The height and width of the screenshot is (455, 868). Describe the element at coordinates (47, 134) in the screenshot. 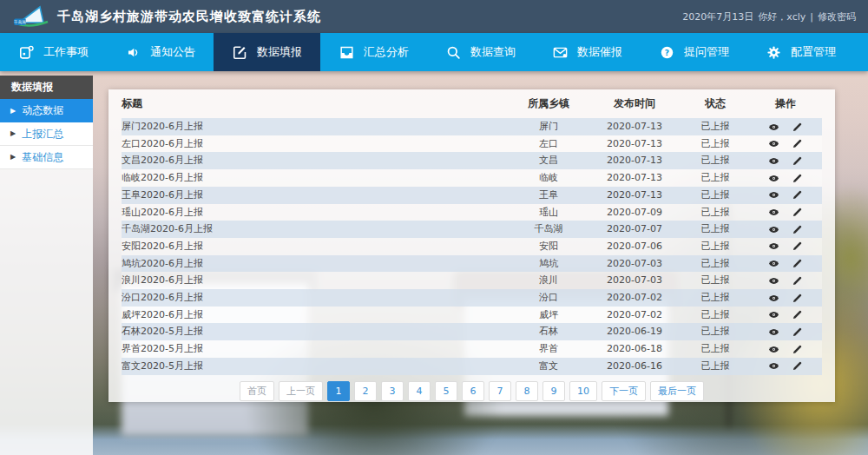

I see `sidebar-item-report-summary: ▶上报汇总` at that location.